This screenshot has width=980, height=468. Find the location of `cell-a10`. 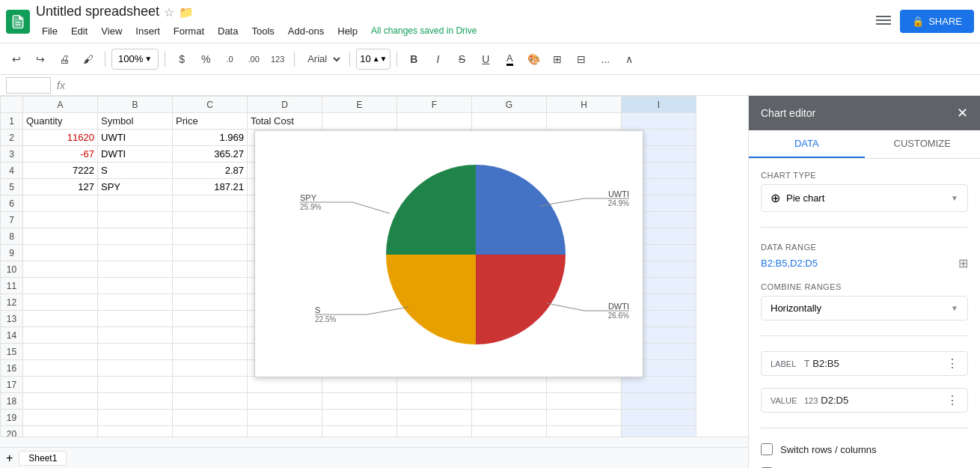

cell-a10 is located at coordinates (61, 270).